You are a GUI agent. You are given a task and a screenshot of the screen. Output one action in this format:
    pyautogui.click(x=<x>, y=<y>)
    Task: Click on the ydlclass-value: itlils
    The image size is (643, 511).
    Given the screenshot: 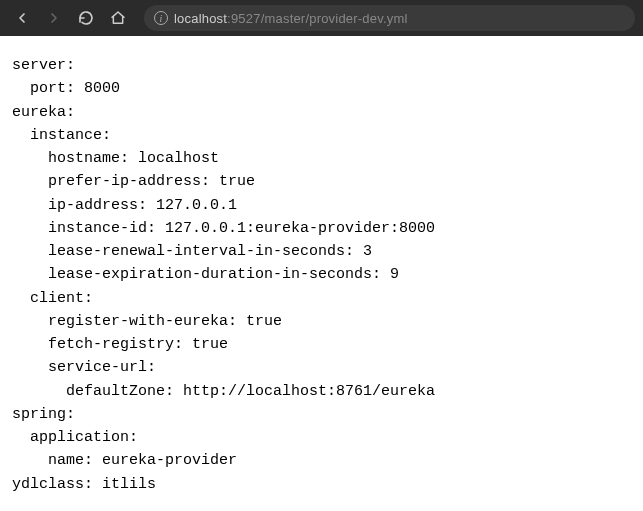 What is the action you would take?
    pyautogui.click(x=129, y=484)
    